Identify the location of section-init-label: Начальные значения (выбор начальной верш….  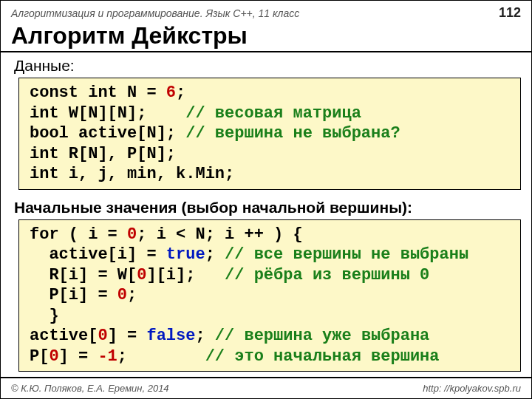
(266, 206).